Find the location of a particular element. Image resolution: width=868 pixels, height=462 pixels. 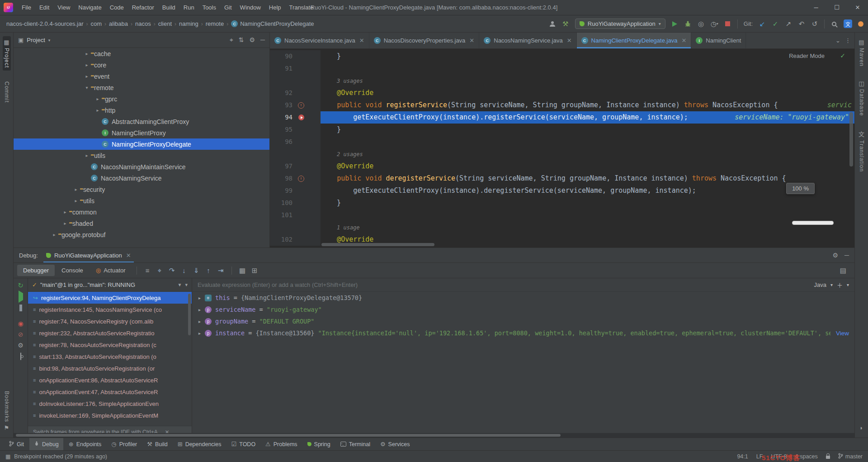

code-line: 3 usages is located at coordinates (562, 81).